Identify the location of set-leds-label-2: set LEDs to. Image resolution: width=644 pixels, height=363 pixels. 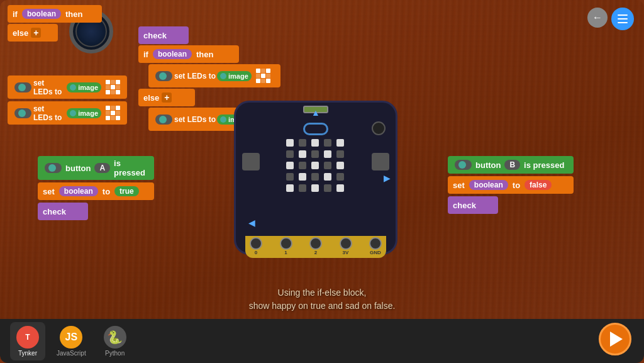
(49, 113).